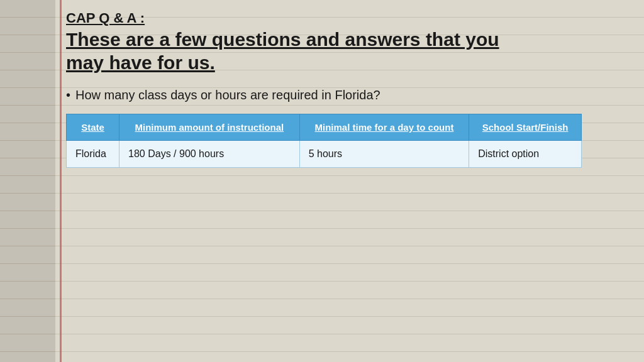 Image resolution: width=644 pixels, height=362 pixels. I want to click on title-line2: These are a few questions and answers th…, so click(348, 52).